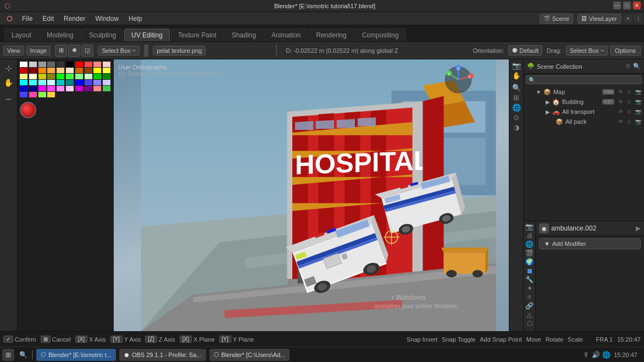  I want to click on uv-select-mode: Select Box ~, so click(119, 51).